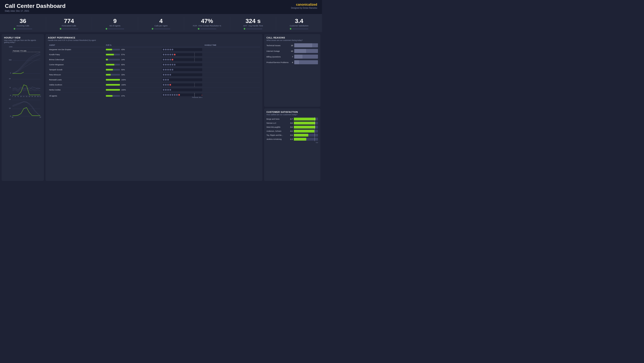  I want to click on col-agent: AGENT, so click(76, 45).